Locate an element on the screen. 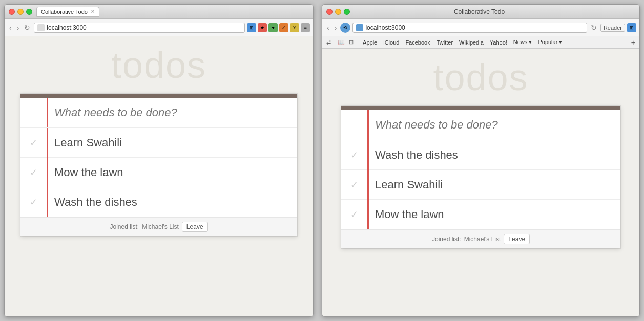  right-title-bar: Collaborative Todo is located at coordinates (481, 12).